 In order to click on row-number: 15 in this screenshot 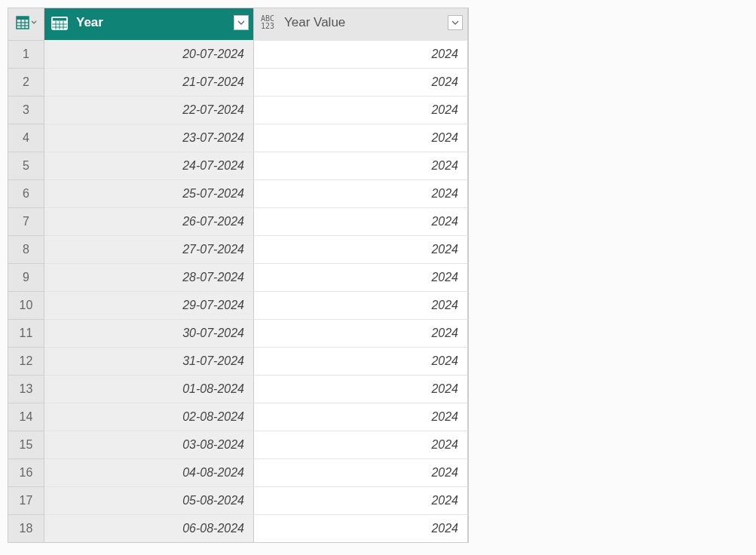, I will do `click(26, 445)`.